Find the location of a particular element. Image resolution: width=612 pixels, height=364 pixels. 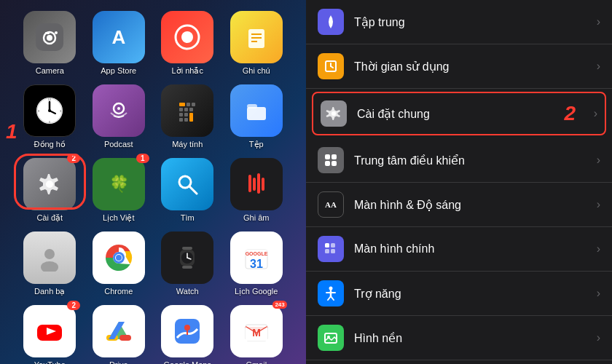

focus-label: Tập trung is located at coordinates (475, 22).